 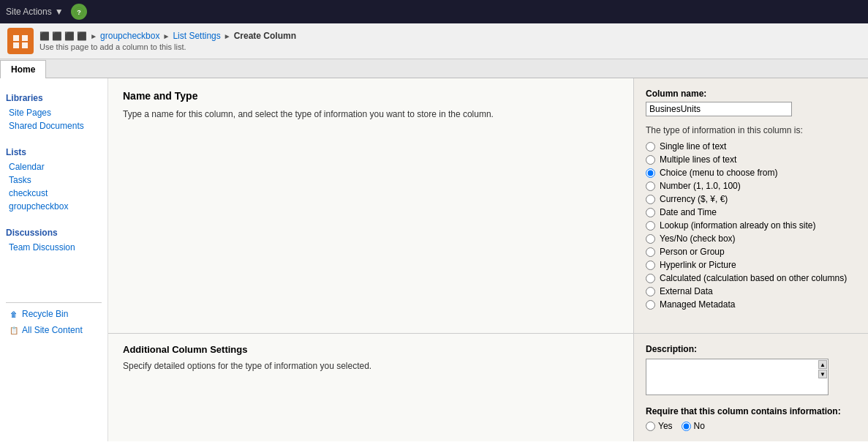 What do you see at coordinates (693, 146) in the screenshot?
I see `type-single-line-label: Single line of text` at bounding box center [693, 146].